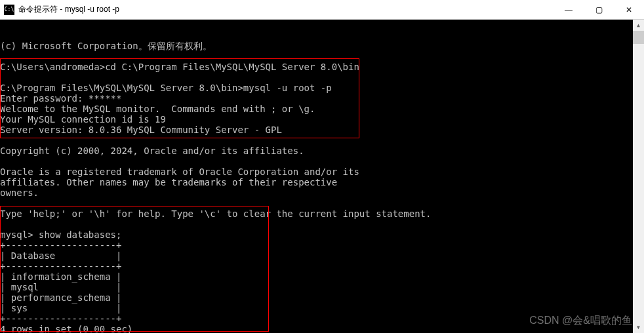 The width and height of the screenshot is (644, 333). Describe the element at coordinates (286, 9) in the screenshot. I see `window-title: 命令提示符 - mysql -u root -p` at that location.